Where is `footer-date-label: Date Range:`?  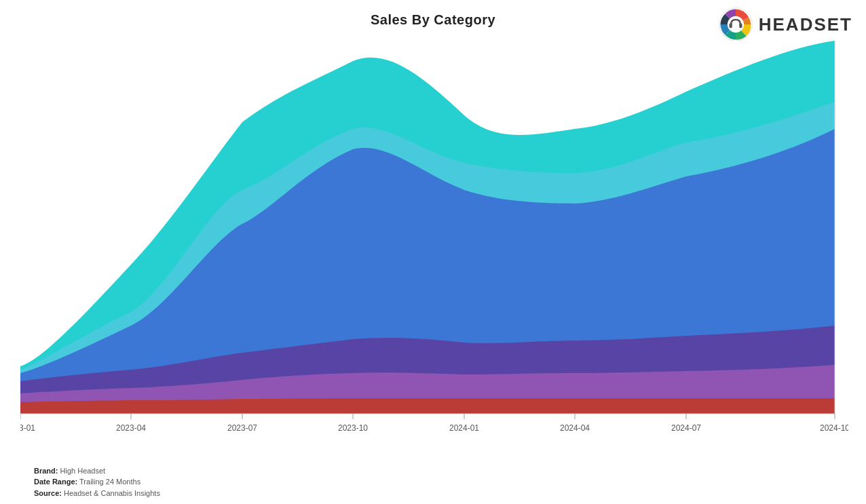
footer-date-label: Date Range: is located at coordinates (56, 482).